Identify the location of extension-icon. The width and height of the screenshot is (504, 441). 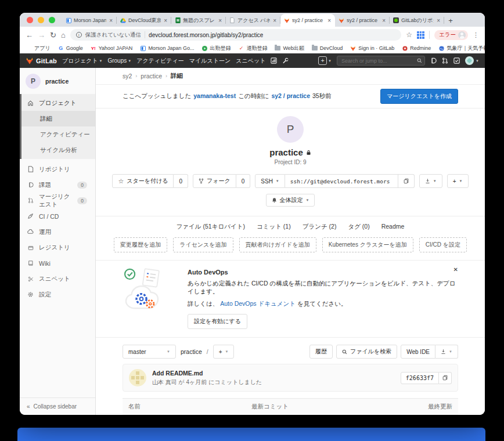
(420, 35).